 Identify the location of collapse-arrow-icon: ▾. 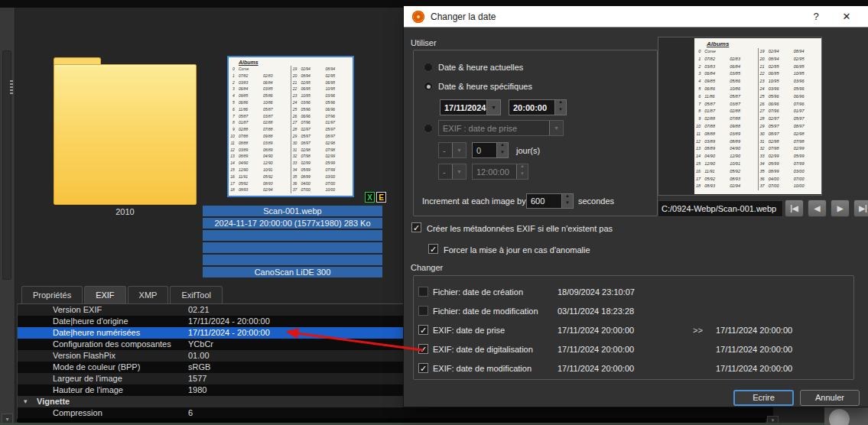
(26, 402).